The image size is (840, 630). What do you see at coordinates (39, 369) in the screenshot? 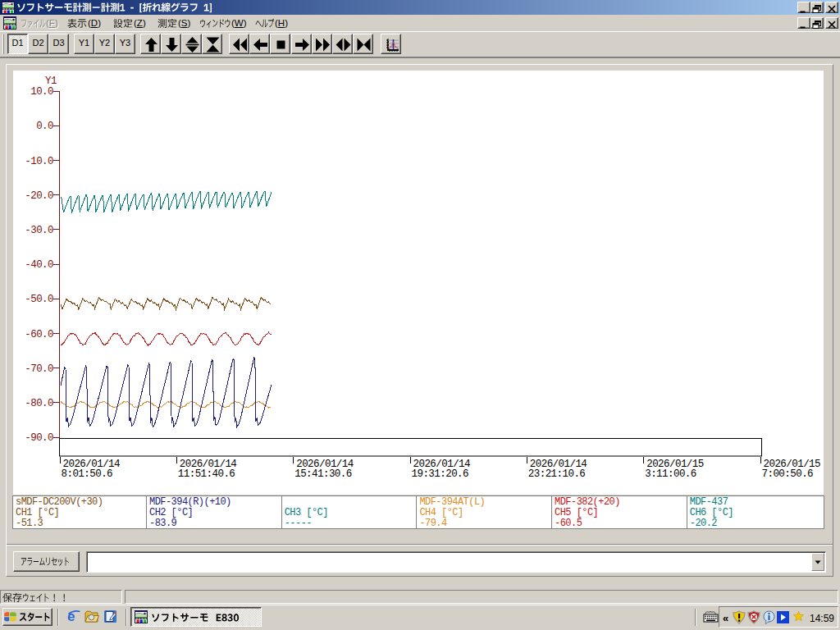
I see `svg-text: -70.0` at bounding box center [39, 369].